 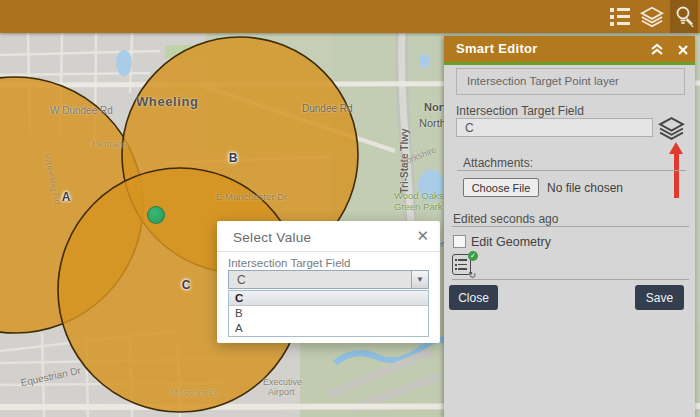 What do you see at coordinates (66, 197) in the screenshot?
I see `feature-marker-a: A` at bounding box center [66, 197].